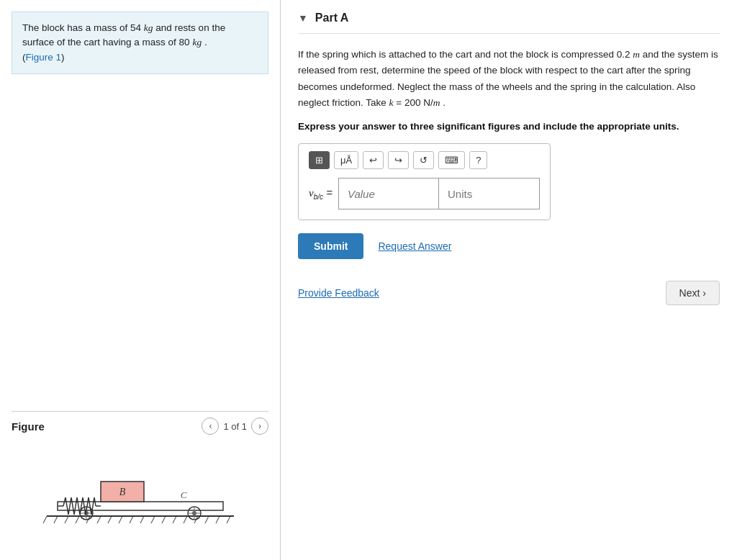 This screenshot has height=560, width=737. I want to click on help-icon: ?, so click(478, 160).